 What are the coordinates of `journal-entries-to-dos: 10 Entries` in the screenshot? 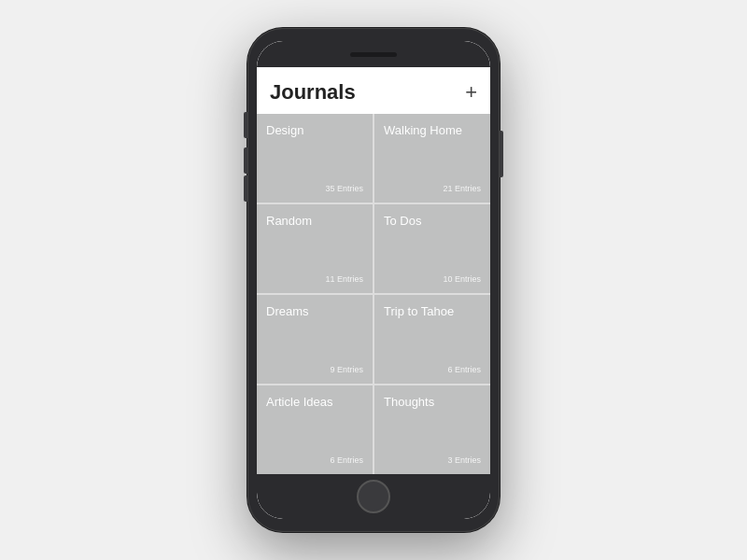 It's located at (461, 279).